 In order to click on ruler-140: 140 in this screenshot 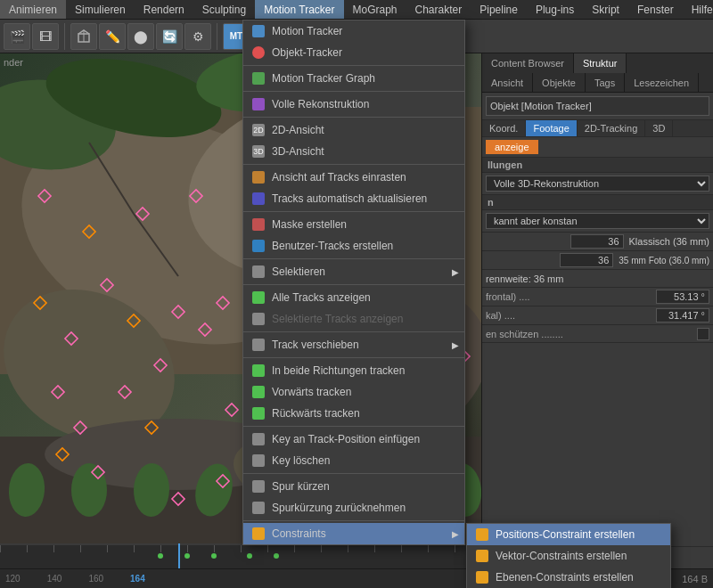, I will do `click(55, 579)`.